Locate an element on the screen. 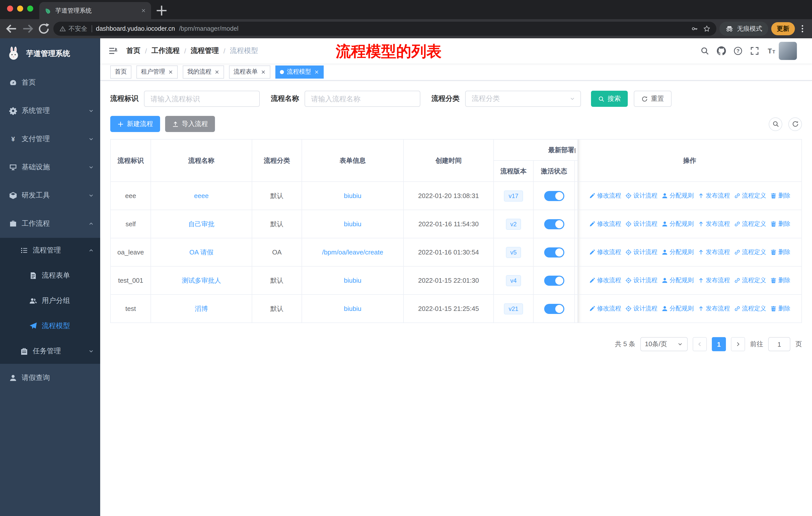 The height and width of the screenshot is (516, 812). sidebar-item-devtools: 研发工具 is located at coordinates (50, 196).